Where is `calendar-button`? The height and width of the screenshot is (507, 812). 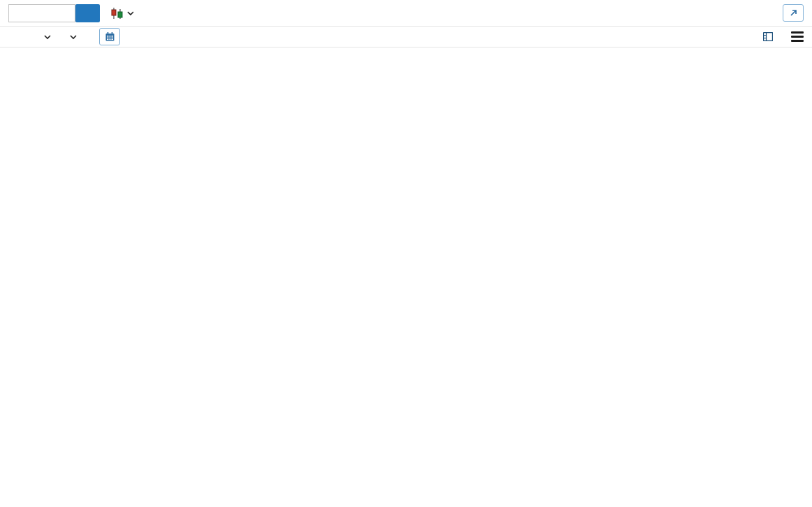 calendar-button is located at coordinates (110, 36).